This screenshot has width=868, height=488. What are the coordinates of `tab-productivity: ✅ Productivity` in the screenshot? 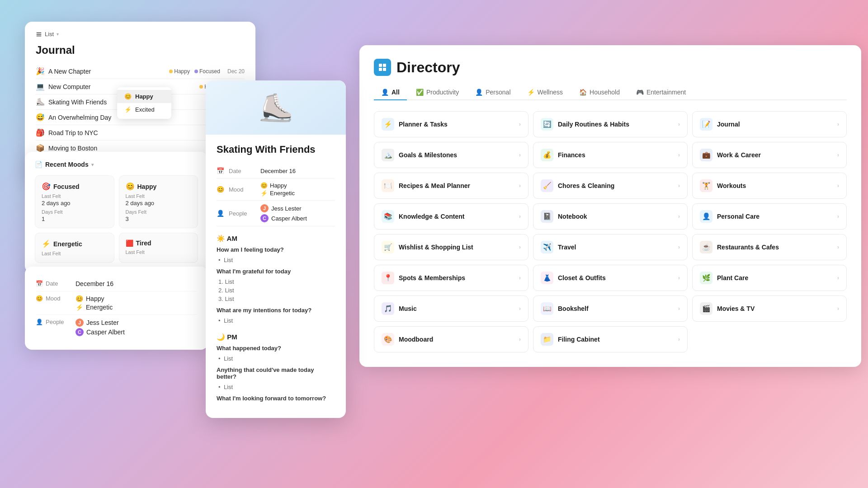 It's located at (438, 92).